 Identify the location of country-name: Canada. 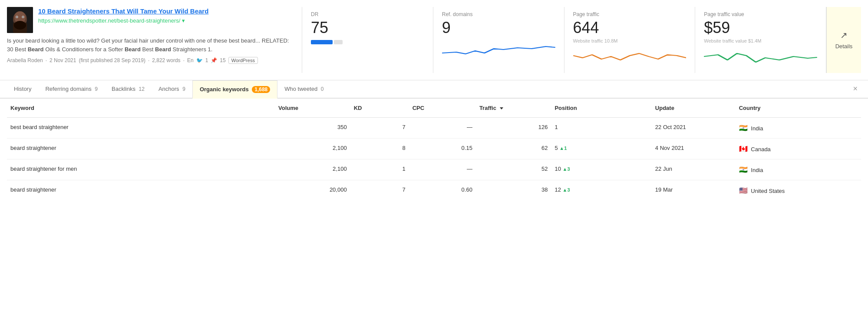
(761, 149).